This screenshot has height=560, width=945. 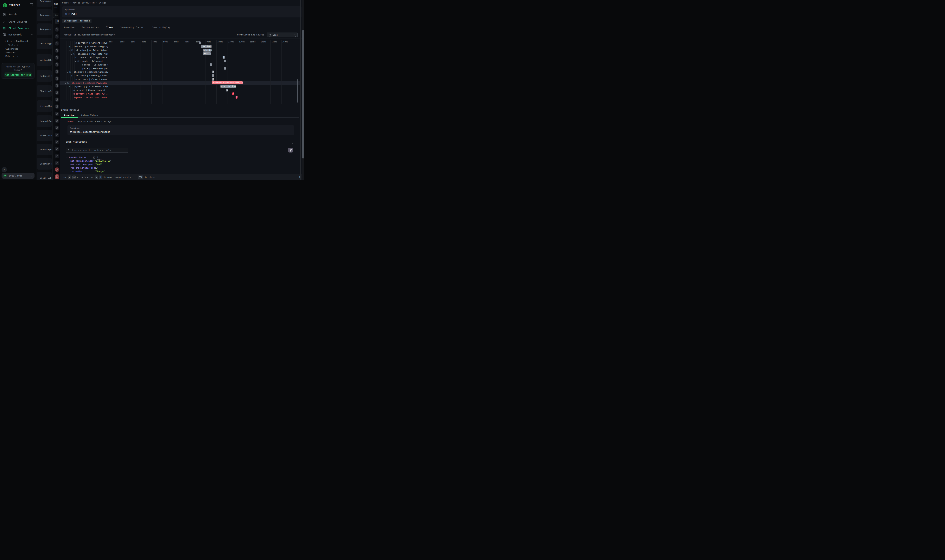 I want to click on session-card: Ernesto33@, so click(x=45, y=135).